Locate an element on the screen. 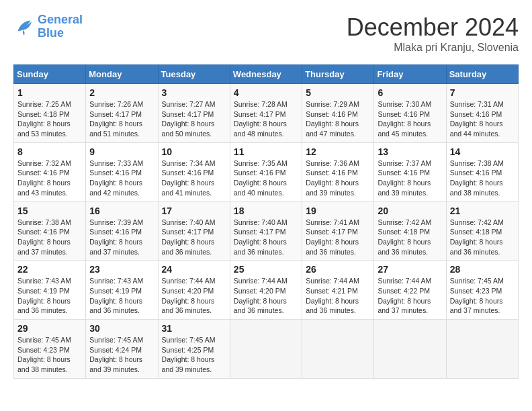 The height and width of the screenshot is (411, 532). cell-info: Sunrise: 7:42 AMSunset: 4:18 PMDaylight:… is located at coordinates (482, 238).